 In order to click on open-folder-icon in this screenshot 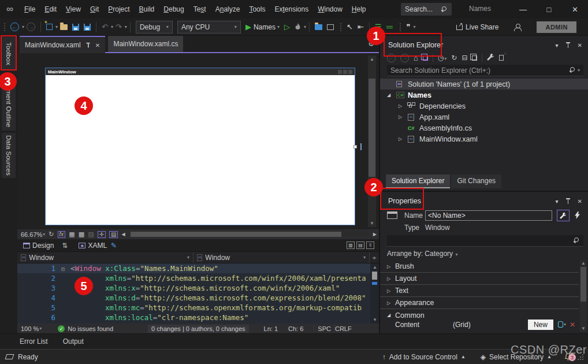, I will do `click(64, 27)`.